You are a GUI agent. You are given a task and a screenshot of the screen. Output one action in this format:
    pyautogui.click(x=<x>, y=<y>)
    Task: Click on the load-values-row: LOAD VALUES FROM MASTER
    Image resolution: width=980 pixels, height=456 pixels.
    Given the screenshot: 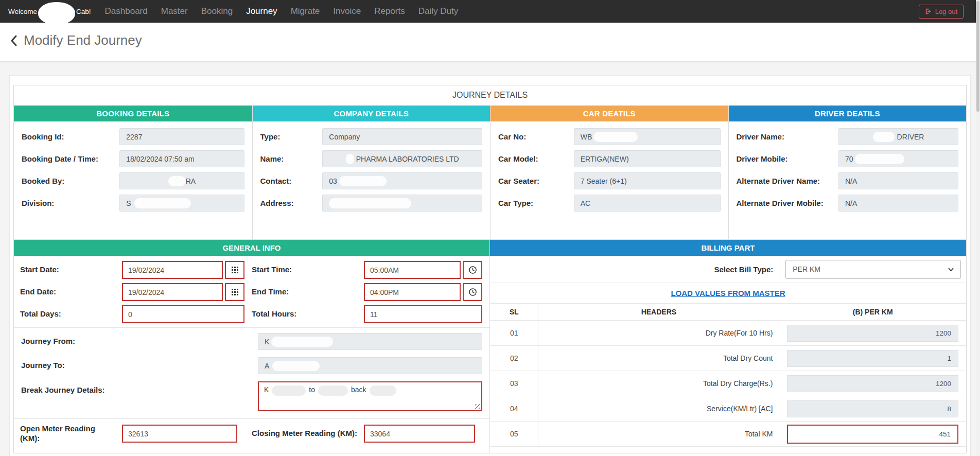 What is the action you would take?
    pyautogui.click(x=728, y=293)
    